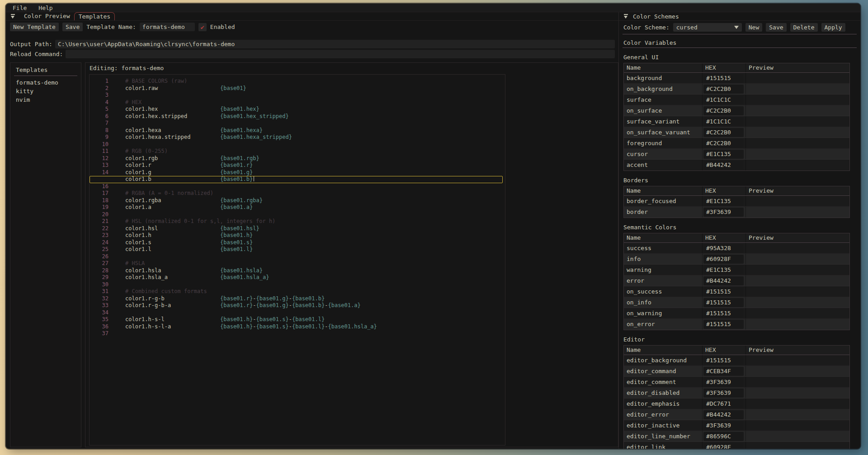  What do you see at coordinates (723, 436) in the screenshot?
I see `color-variable-hex-input: #86596C` at bounding box center [723, 436].